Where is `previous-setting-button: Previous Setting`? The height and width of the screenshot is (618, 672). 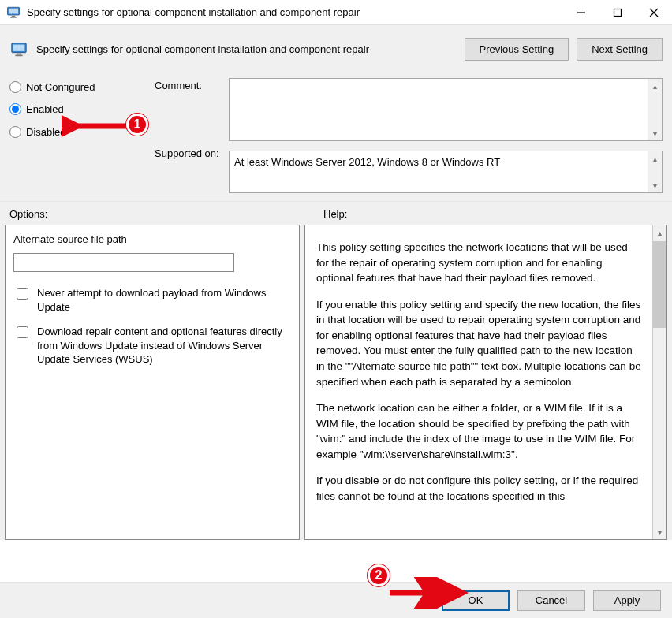
previous-setting-button: Previous Setting is located at coordinates (517, 49).